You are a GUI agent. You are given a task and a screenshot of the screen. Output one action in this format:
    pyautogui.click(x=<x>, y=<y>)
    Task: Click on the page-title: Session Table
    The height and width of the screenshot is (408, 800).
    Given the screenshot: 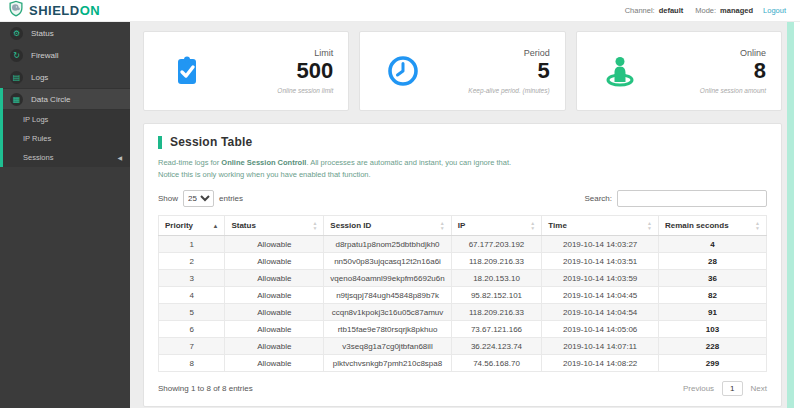 What is the action you would take?
    pyautogui.click(x=211, y=142)
    